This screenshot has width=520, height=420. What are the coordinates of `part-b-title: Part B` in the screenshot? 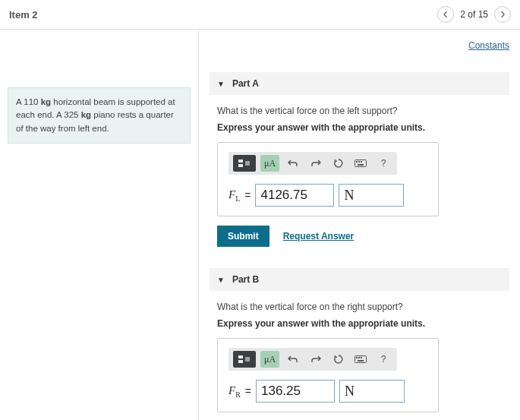 It's located at (246, 279).